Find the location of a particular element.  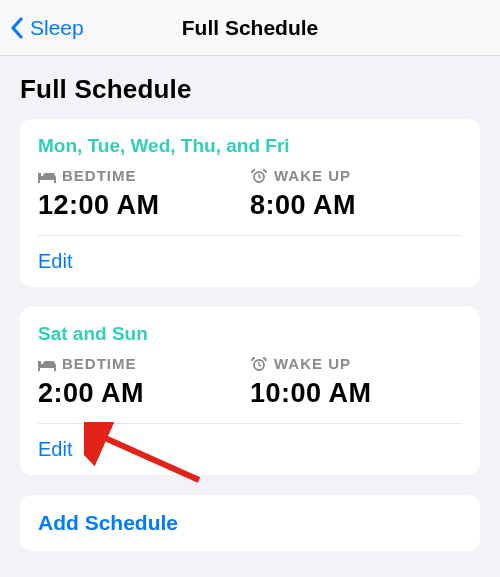

add-schedule-button: Add Schedule is located at coordinates (250, 523).